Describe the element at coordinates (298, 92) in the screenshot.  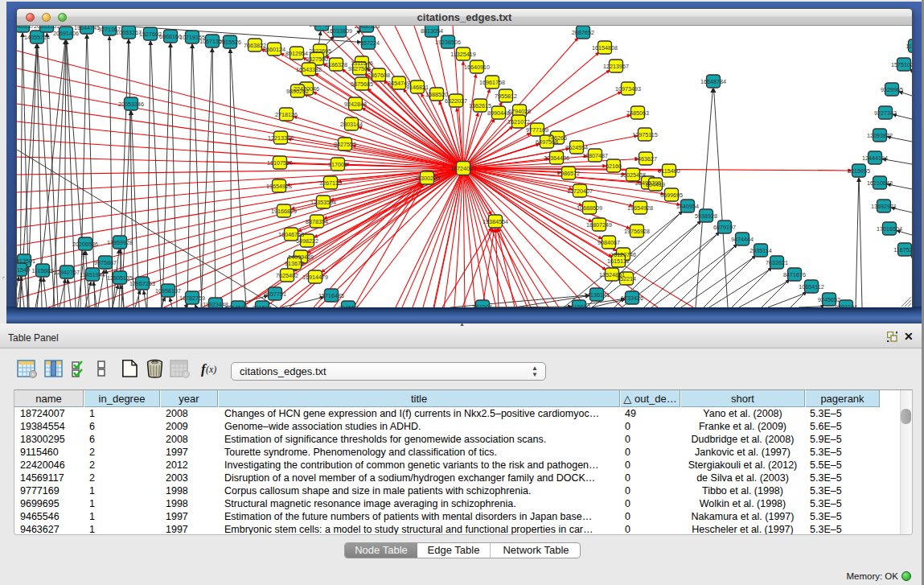
I see `svg-text: 9890262` at that location.